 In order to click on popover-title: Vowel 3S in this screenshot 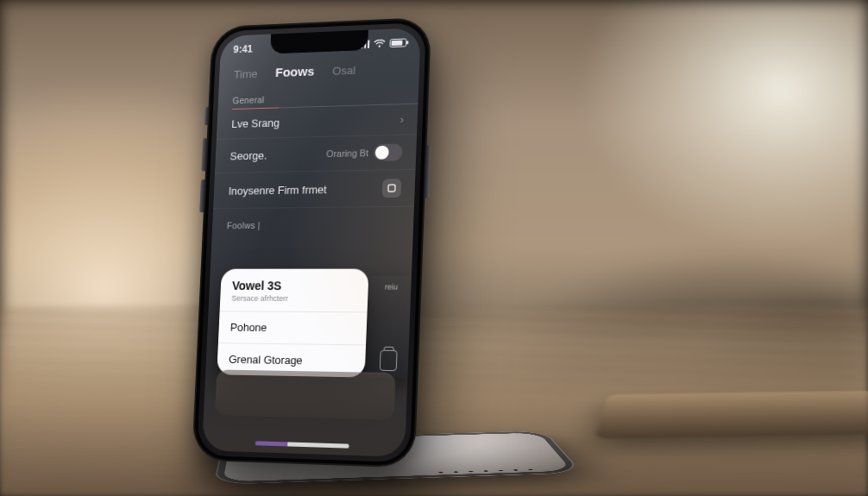, I will do `click(295, 282)`.